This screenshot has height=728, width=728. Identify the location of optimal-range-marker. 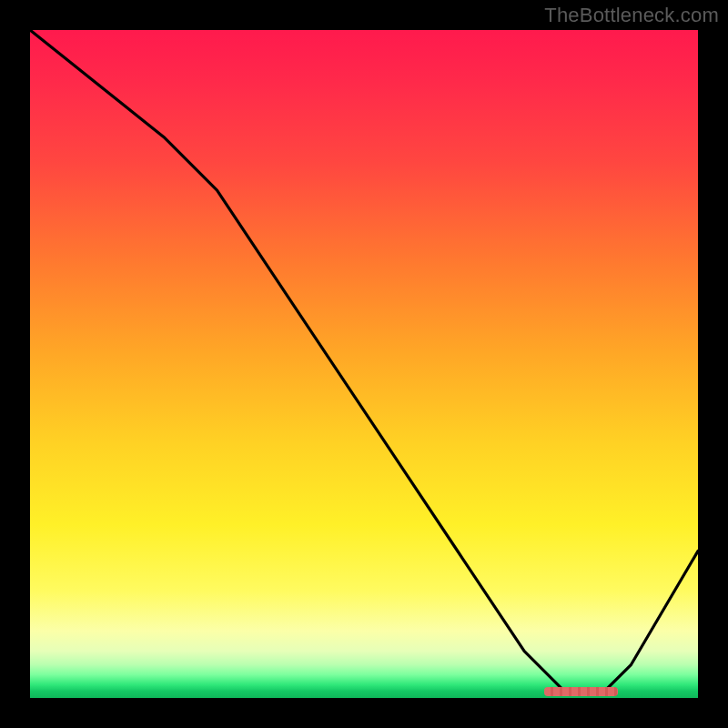
(581, 692).